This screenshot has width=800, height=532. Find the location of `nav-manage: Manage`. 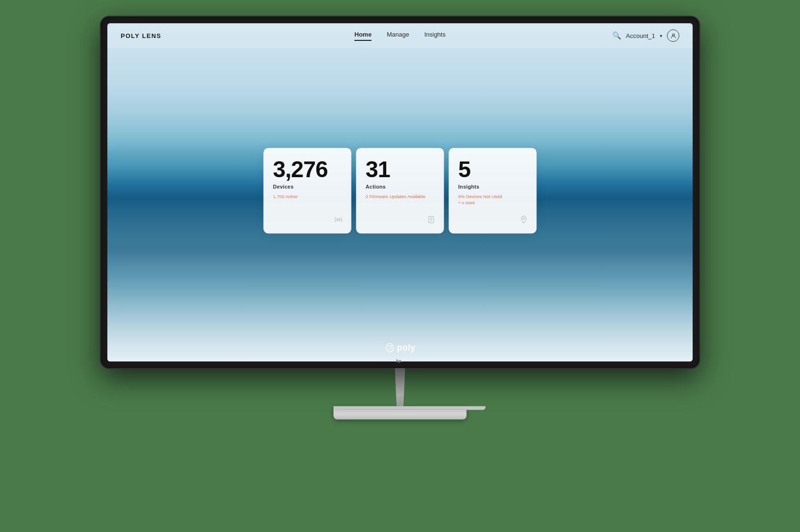

nav-manage: Manage is located at coordinates (398, 36).